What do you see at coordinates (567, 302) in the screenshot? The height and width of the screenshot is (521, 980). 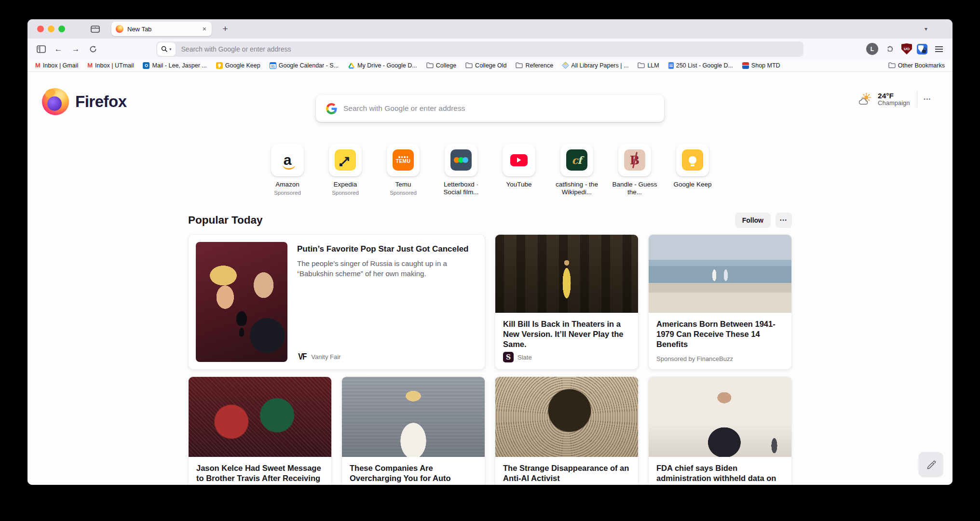 I see `news-card: Kill Bill Is Back in Theaters in a New V…` at bounding box center [567, 302].